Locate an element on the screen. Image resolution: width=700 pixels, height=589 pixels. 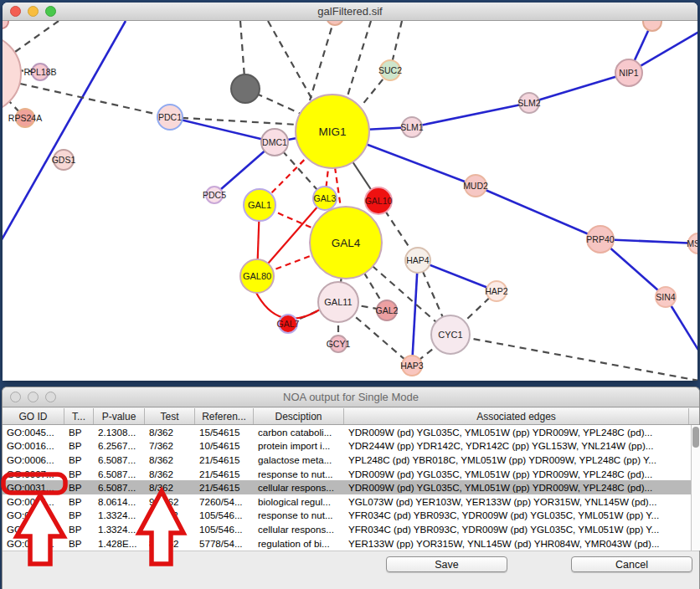
node-label: PDC1 is located at coordinates (170, 117).